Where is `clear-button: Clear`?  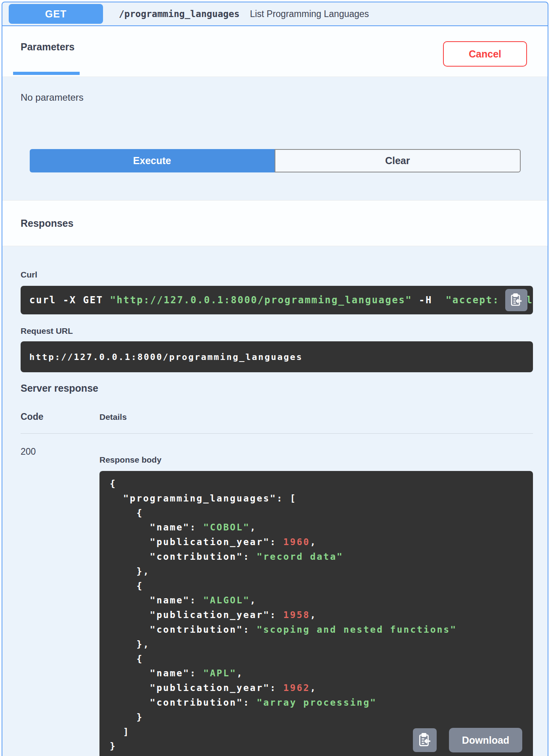
clear-button: Clear is located at coordinates (398, 161).